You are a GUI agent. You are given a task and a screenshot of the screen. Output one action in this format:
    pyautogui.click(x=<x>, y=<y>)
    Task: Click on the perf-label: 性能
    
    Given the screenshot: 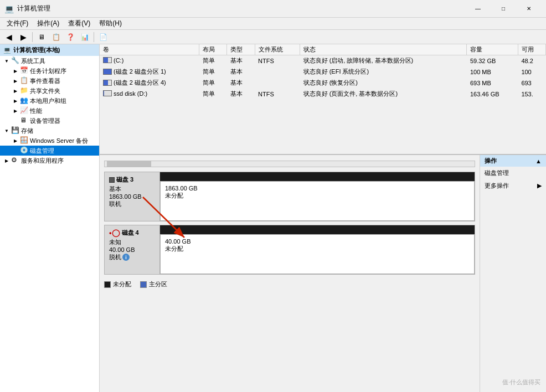 What is the action you would take?
    pyautogui.click(x=36, y=111)
    